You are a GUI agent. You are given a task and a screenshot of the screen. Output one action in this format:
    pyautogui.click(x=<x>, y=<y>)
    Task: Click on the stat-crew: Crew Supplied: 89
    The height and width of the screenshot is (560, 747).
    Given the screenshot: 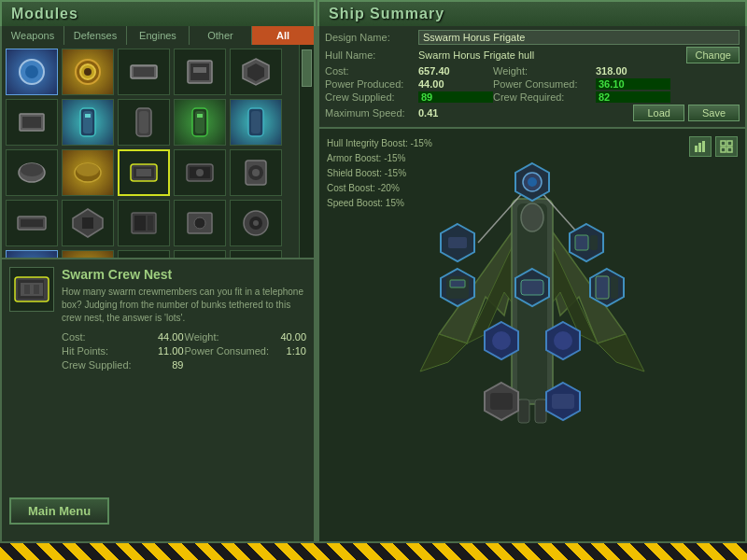 What is the action you would take?
    pyautogui.click(x=123, y=365)
    